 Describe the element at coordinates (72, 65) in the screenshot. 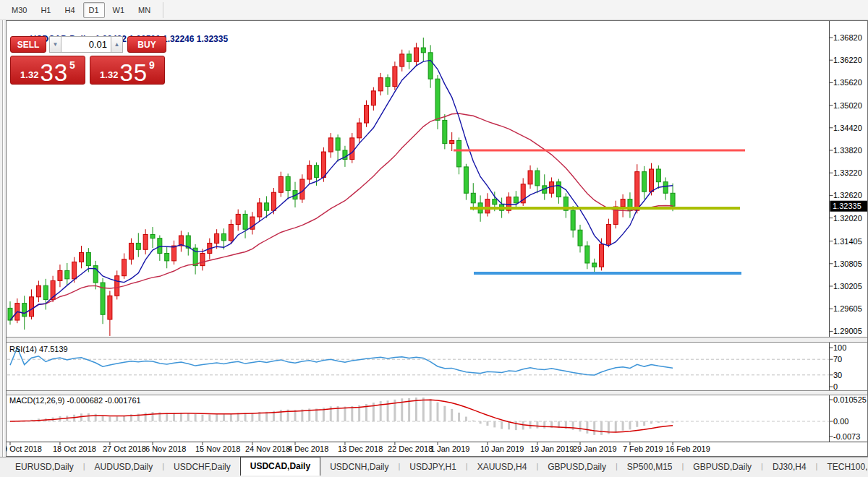

I see `sell-price-sup: 5` at that location.